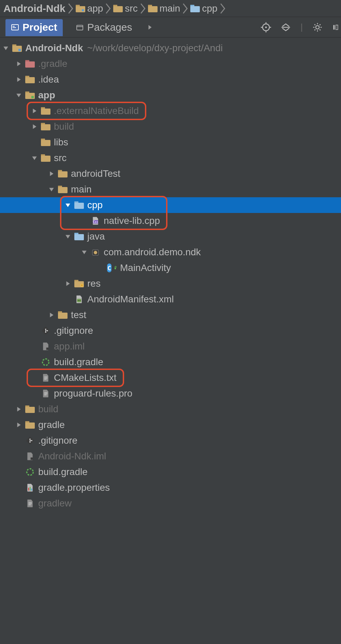 This screenshot has height=644, width=341. Describe the element at coordinates (170, 503) in the screenshot. I see `tree-item: gradlew` at that location.